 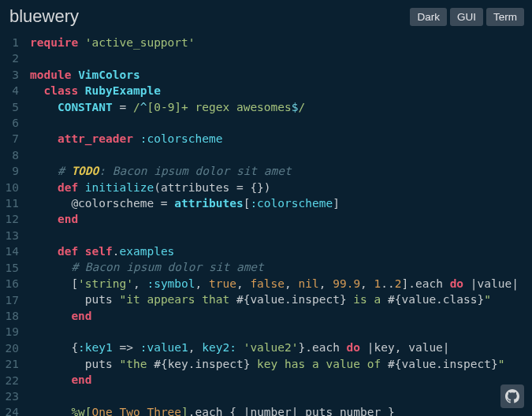 What do you see at coordinates (467, 17) in the screenshot?
I see `view-buttons: Dark GUI Term` at bounding box center [467, 17].